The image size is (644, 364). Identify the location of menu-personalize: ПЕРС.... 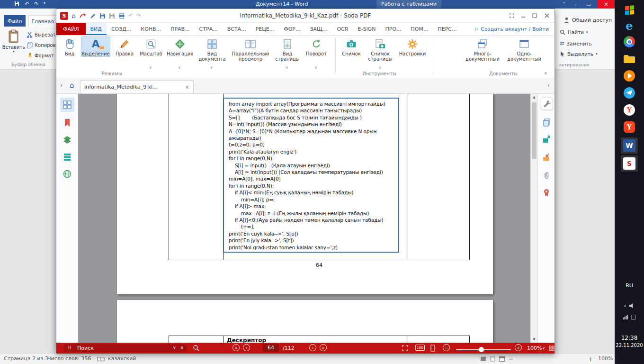
(447, 29).